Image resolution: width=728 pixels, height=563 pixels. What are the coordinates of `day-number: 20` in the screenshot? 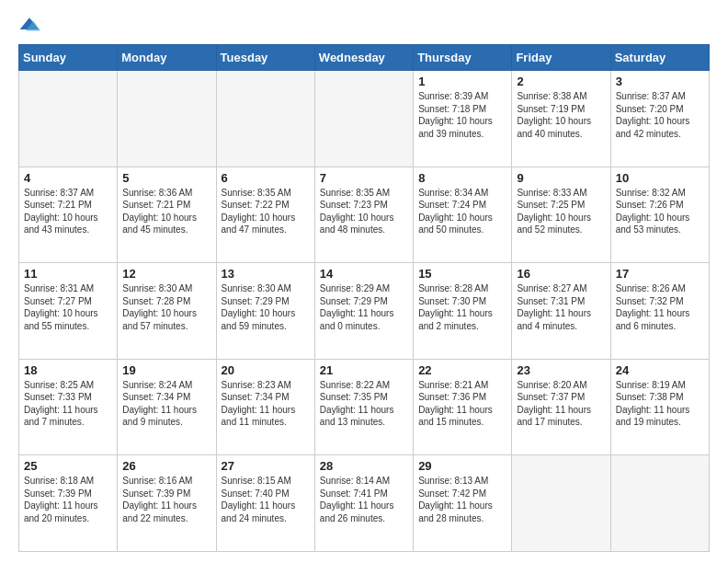 It's located at (266, 370).